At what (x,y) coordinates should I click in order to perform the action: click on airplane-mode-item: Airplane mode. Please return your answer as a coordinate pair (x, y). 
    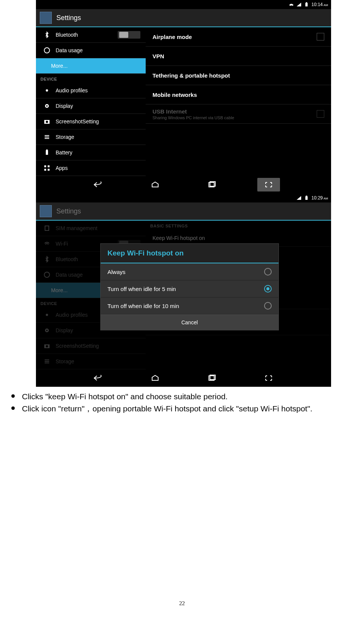
    Looking at the image, I should click on (238, 37).